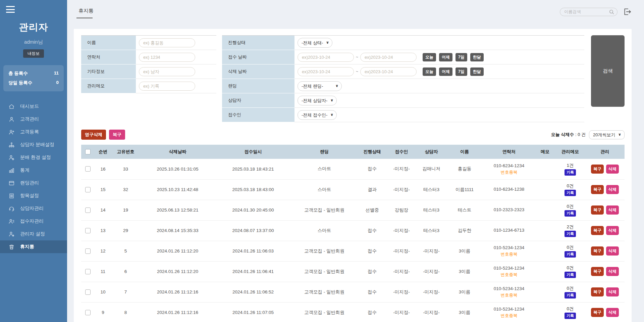 The width and height of the screenshot is (644, 322). I want to click on deleted-date-filter-label: 삭제 날짜, so click(258, 72).